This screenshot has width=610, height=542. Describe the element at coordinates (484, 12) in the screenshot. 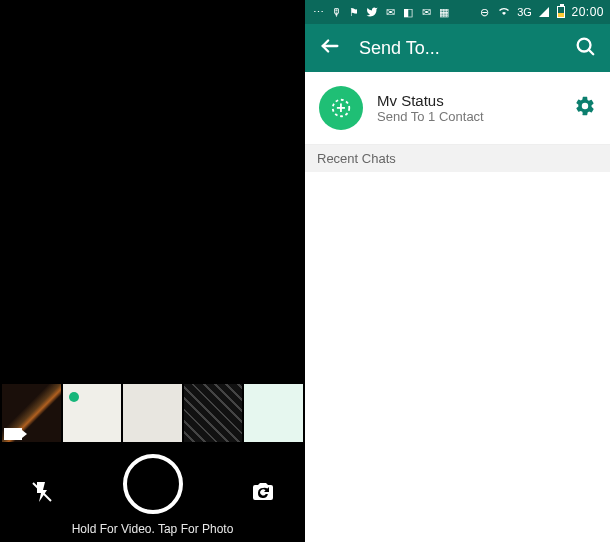

I see `dnd-icon: ⊖` at that location.